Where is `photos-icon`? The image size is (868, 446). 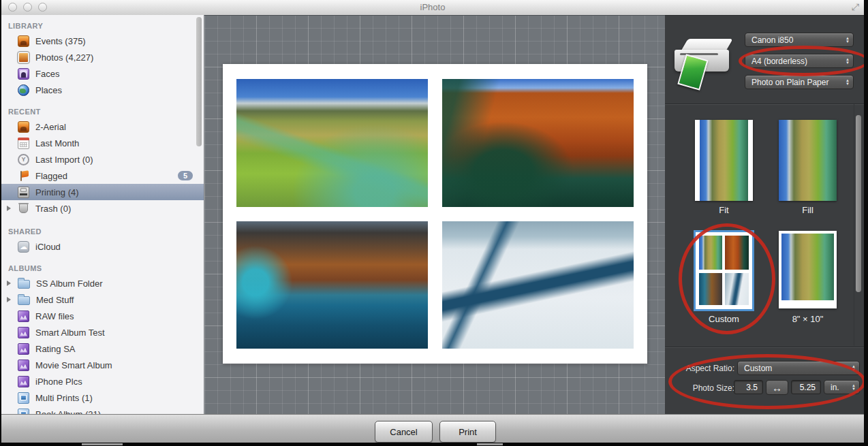
photos-icon is located at coordinates (23, 57).